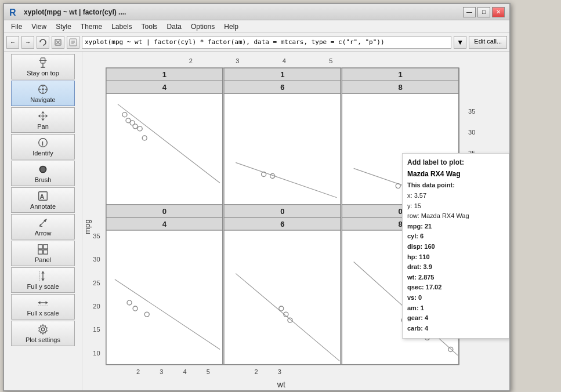 This screenshot has width=561, height=392. Describe the element at coordinates (281, 384) in the screenshot. I see `svg-text: wt` at that location.